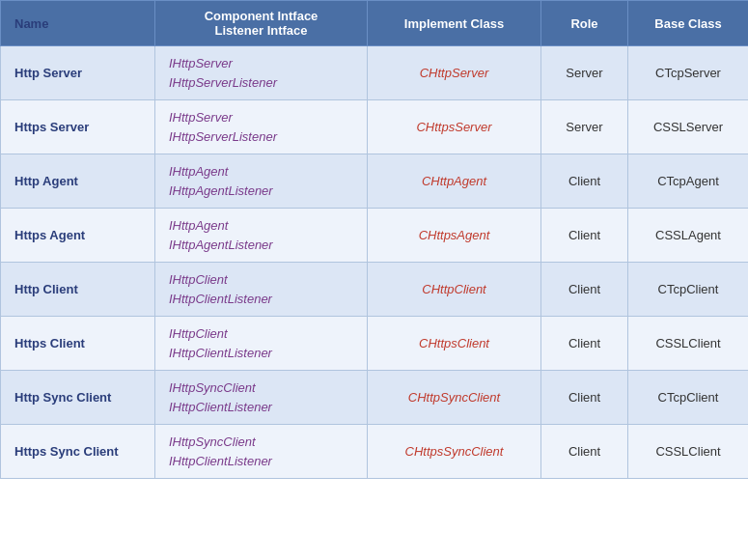  I want to click on cell-name: Http Server, so click(78, 73).